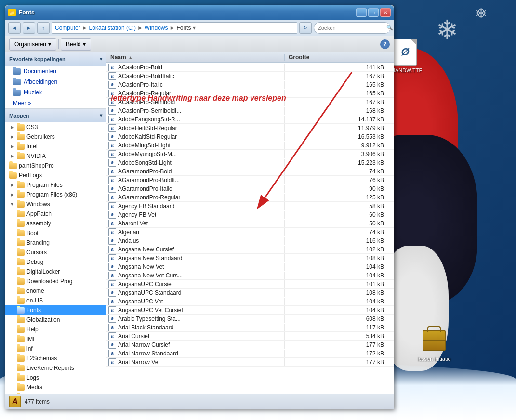 The height and width of the screenshot is (420, 516). I want to click on refresh-button: ↻, so click(305, 28).